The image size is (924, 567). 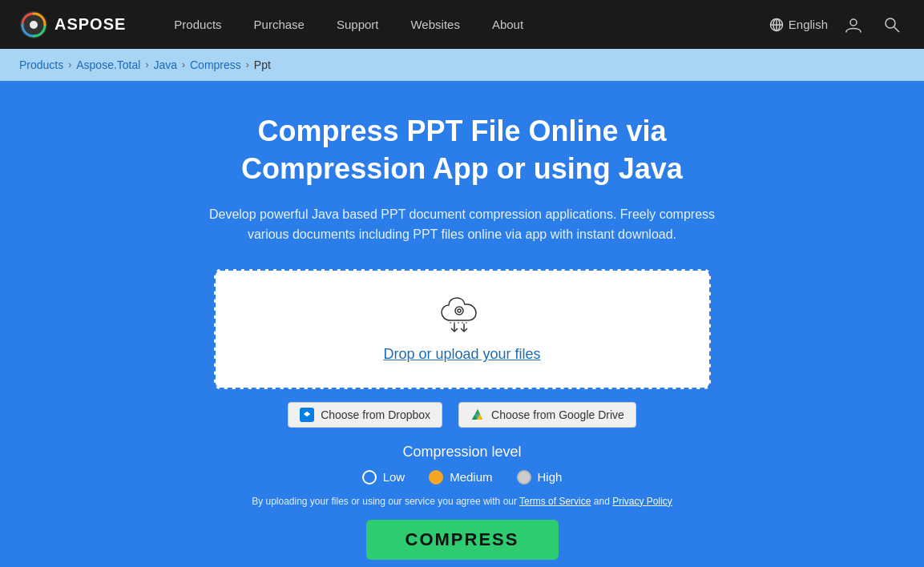 I want to click on dropbox-button: Choose from Dropbox, so click(x=365, y=415).